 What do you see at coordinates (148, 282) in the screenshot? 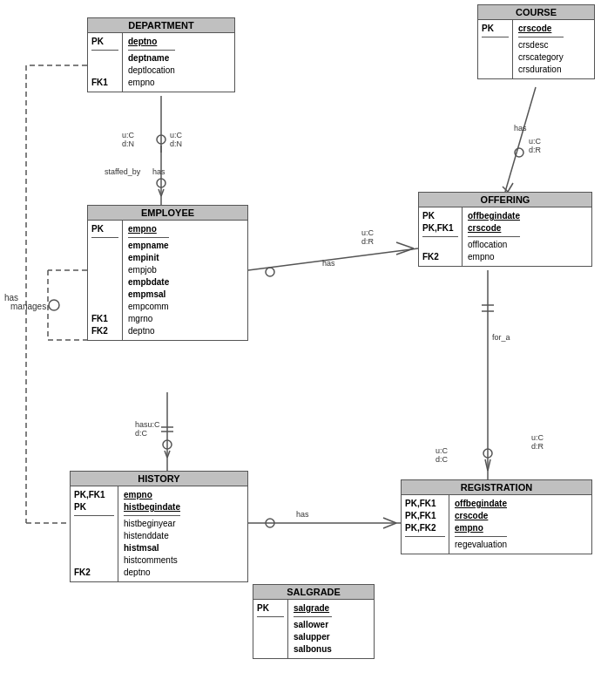
I see `emp-empbdate: empbdate` at bounding box center [148, 282].